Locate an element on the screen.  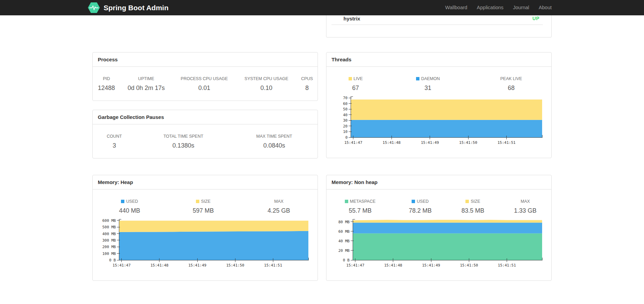
threads-legend-table: LIVE DAEMON PEAK LIVE 67 31 68 is located at coordinates (439, 80).